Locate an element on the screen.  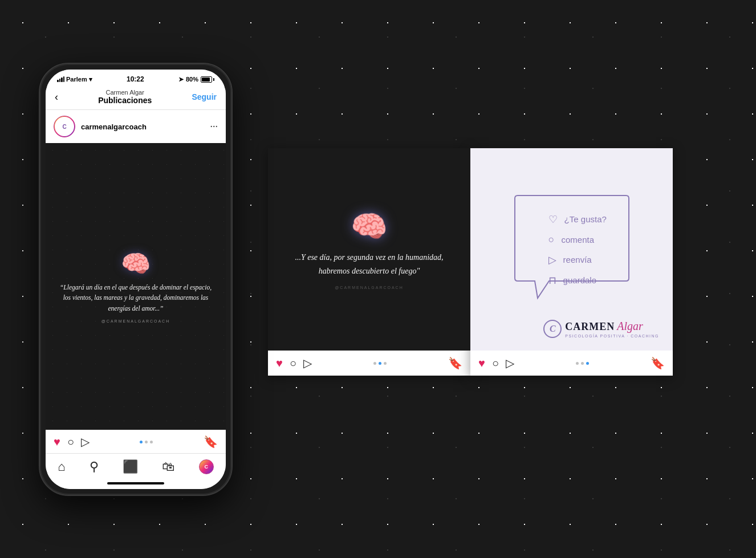
shop-nav-icon: 🛍 is located at coordinates (168, 467).